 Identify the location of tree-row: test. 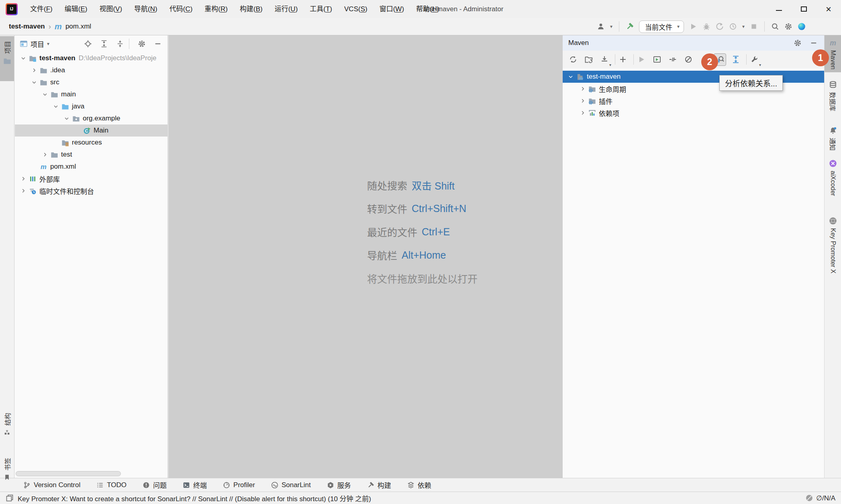
(91, 155).